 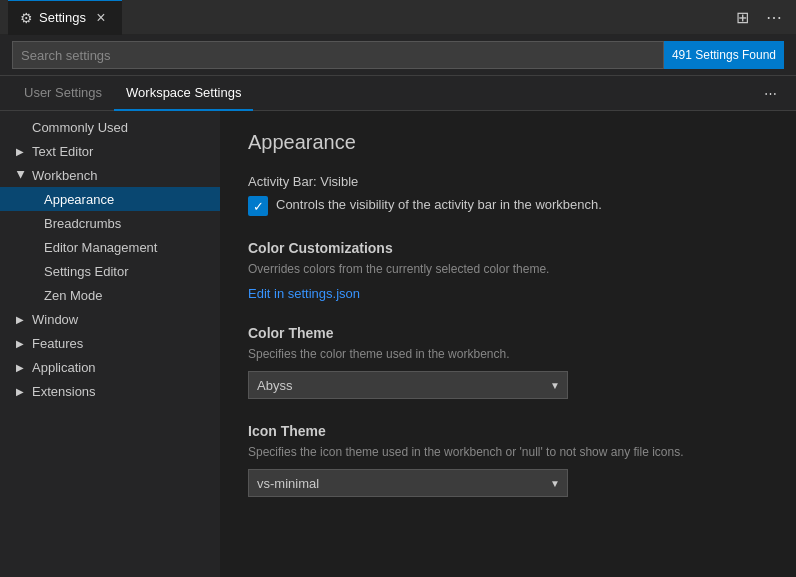 I want to click on settings-tab-title: ⚙ Settings ×, so click(x=65, y=18).